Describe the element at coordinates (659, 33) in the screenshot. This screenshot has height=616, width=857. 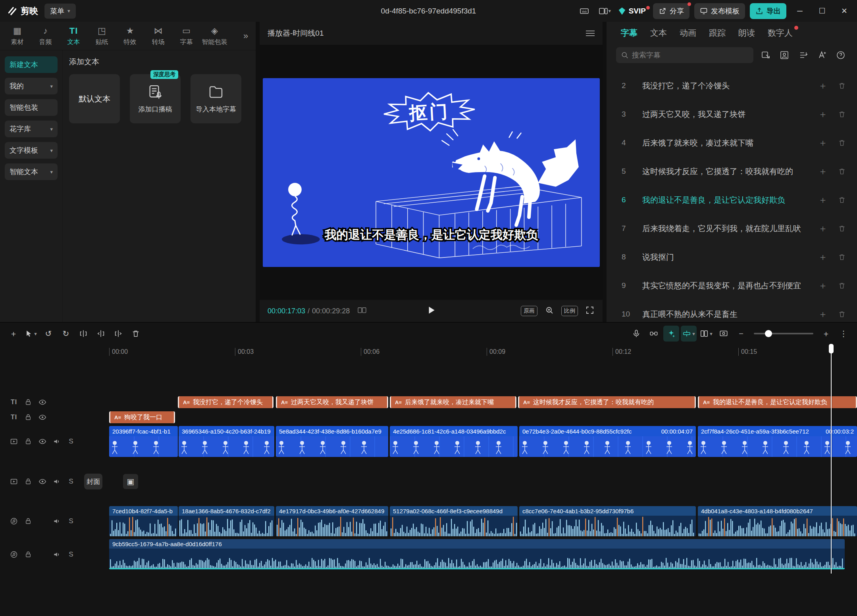
I see `tab-text: 文本` at that location.